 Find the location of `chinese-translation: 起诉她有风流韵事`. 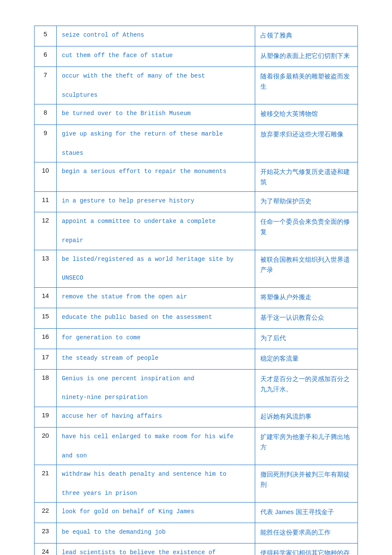

chinese-translation: 起诉她有风流韵事 is located at coordinates (306, 417).